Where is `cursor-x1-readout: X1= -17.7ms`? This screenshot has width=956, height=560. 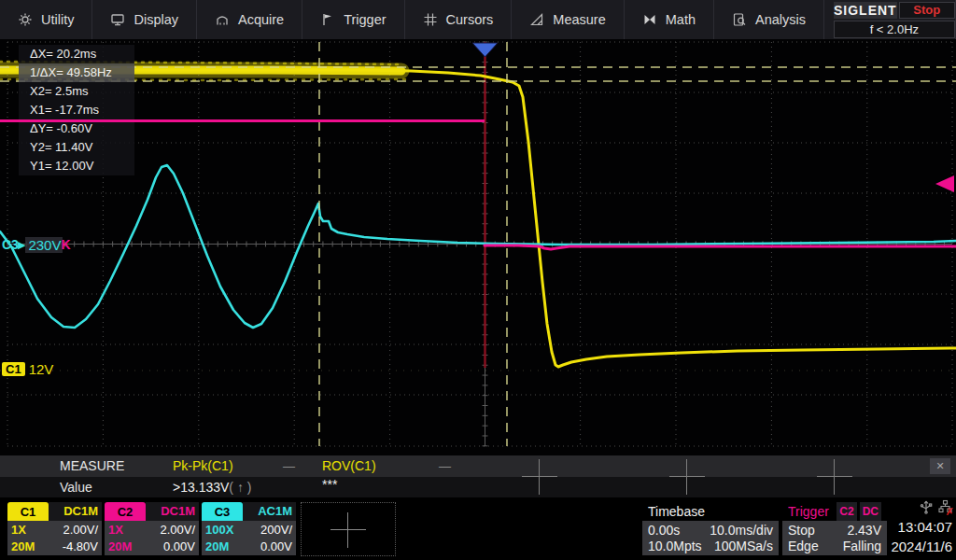 cursor-x1-readout: X1= -17.7ms is located at coordinates (77, 110).